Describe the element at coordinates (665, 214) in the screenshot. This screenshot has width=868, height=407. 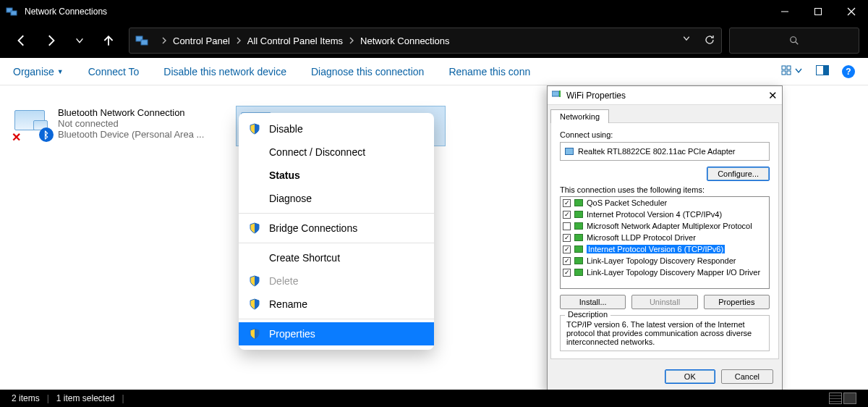
I see `connection-item: ✓Internet Protocol Version 4 (TCP/IPv4)` at that location.